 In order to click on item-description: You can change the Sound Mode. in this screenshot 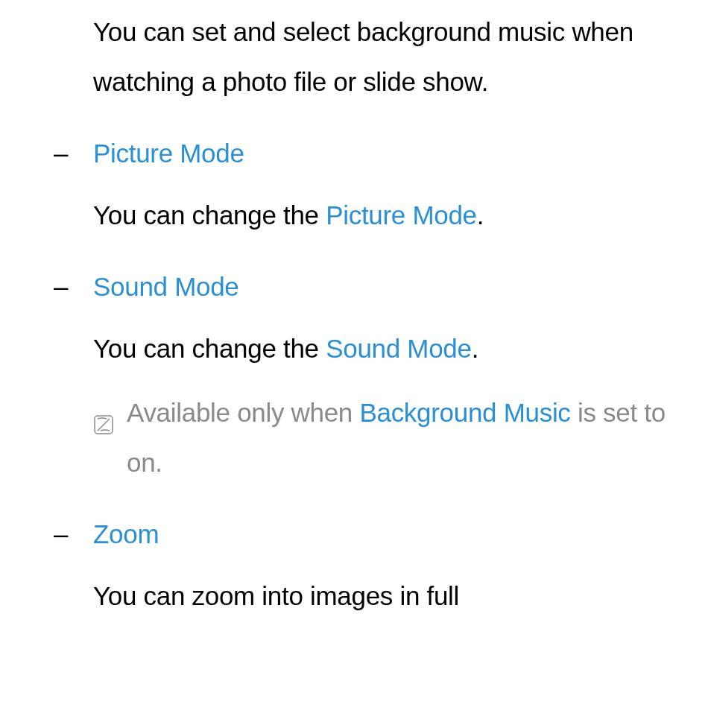, I will do `click(391, 349)`.